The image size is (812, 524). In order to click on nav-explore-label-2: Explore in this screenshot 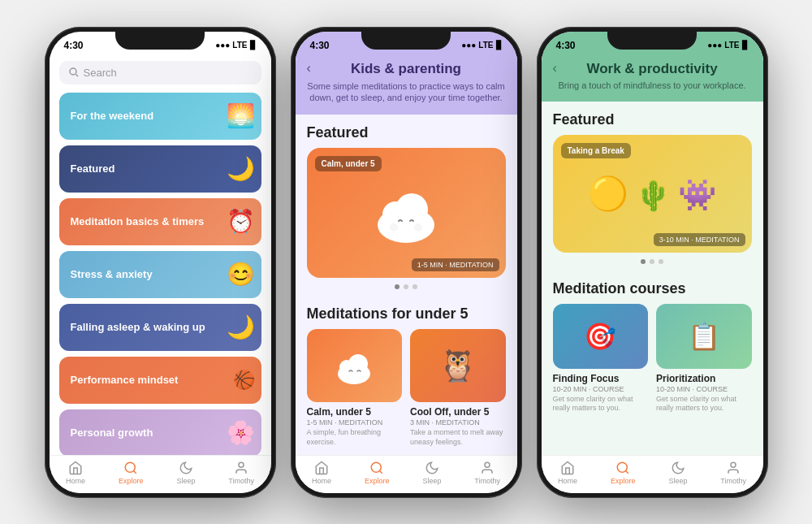, I will do `click(377, 481)`.